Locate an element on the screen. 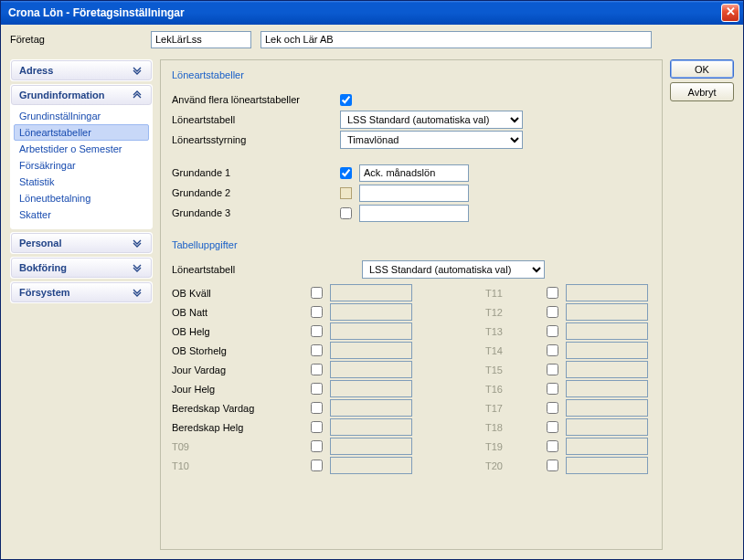 The image size is (744, 560). tabell-table-label: Löneartstabell is located at coordinates (267, 269).